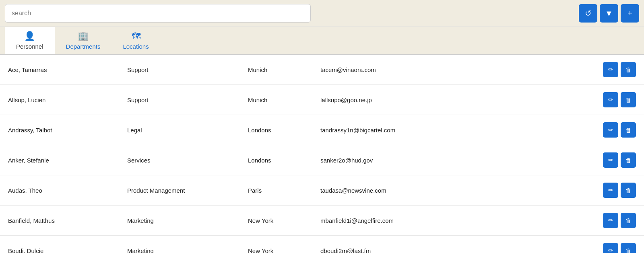  Describe the element at coordinates (455, 191) in the screenshot. I see `row-email: taudasa@newsvine.com` at that location.